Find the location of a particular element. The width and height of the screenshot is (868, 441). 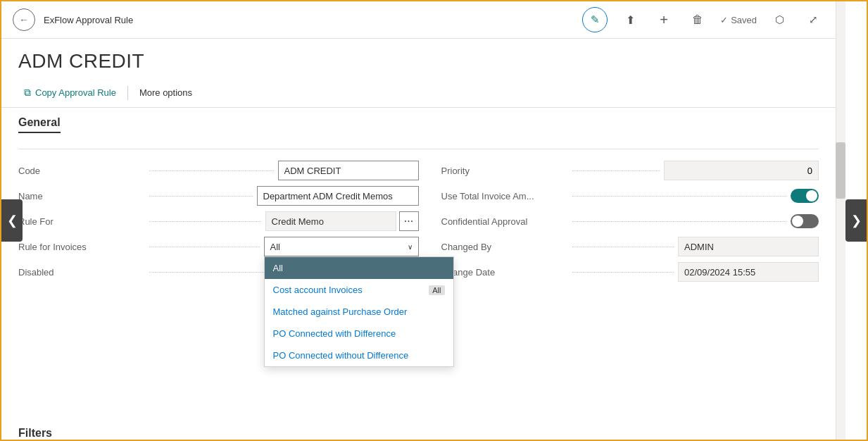

filters-section-title: Filters is located at coordinates (35, 433).